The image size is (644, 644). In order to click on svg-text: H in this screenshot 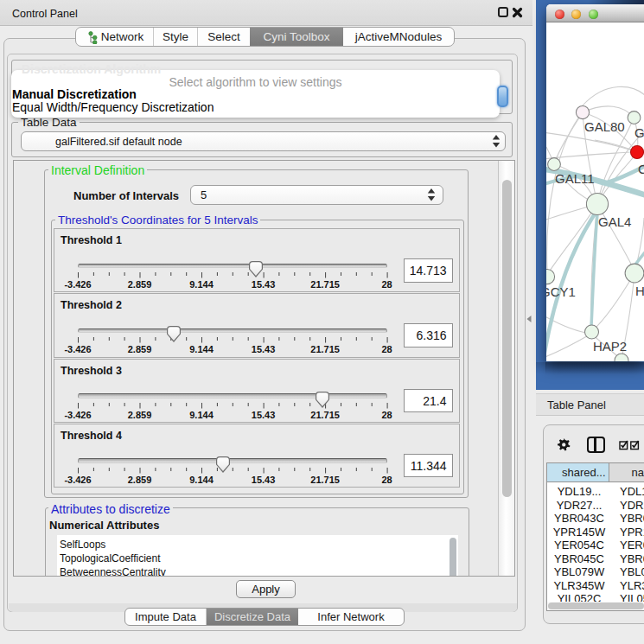, I will do `click(640, 290)`.